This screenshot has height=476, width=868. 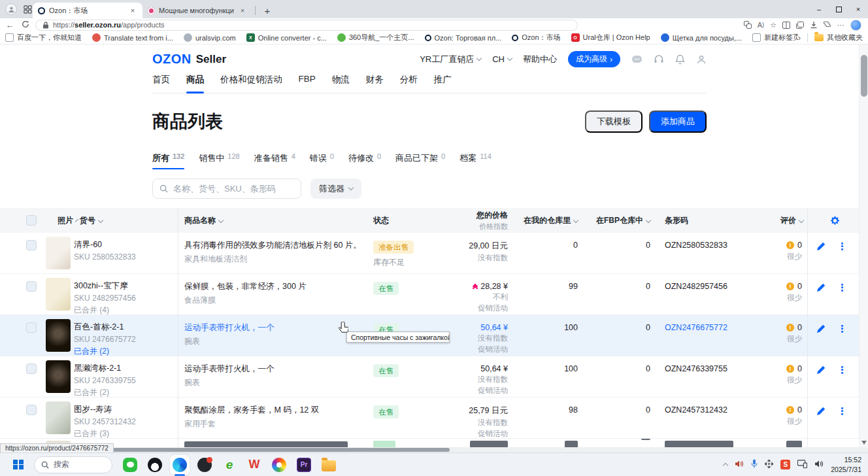 What do you see at coordinates (365, 160) in the screenshot?
I see `filter-tab: 待修改0` at bounding box center [365, 160].